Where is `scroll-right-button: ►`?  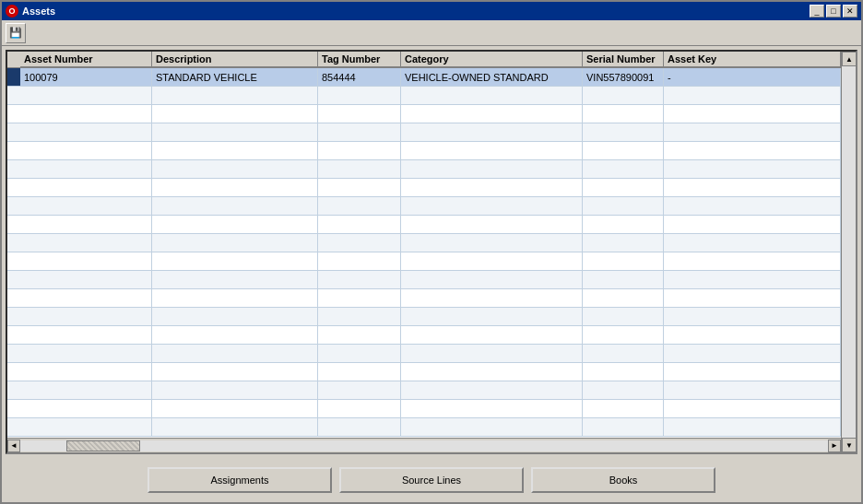 scroll-right-button: ► is located at coordinates (834, 446).